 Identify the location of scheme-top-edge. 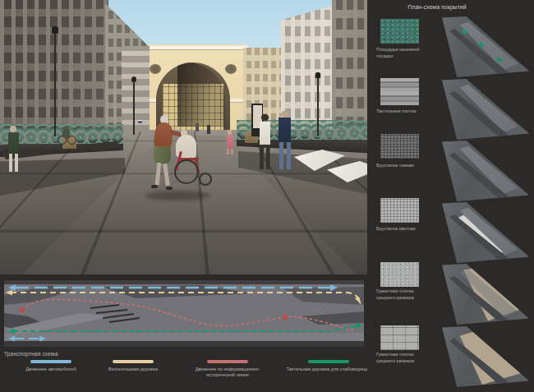
(184, 283).